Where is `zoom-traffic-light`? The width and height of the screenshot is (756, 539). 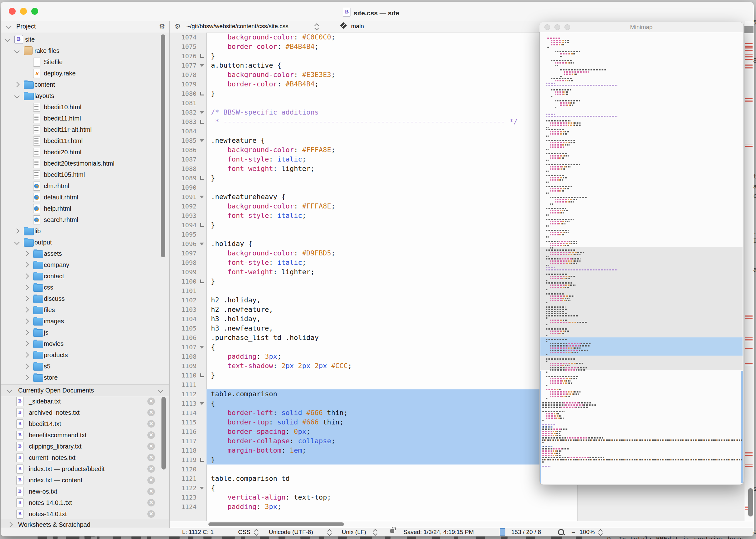 zoom-traffic-light is located at coordinates (34, 11).